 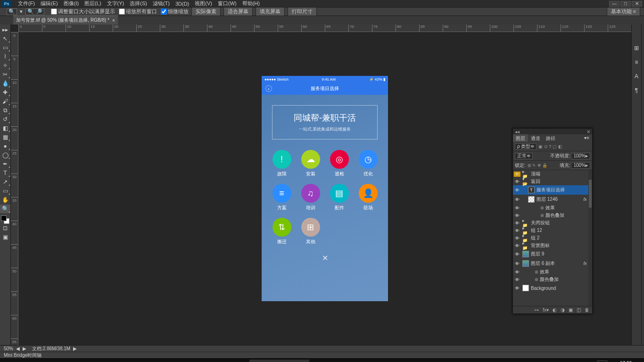 What do you see at coordinates (643, 50) in the screenshot?
I see `panel-tab: ≡调整` at bounding box center [643, 50].